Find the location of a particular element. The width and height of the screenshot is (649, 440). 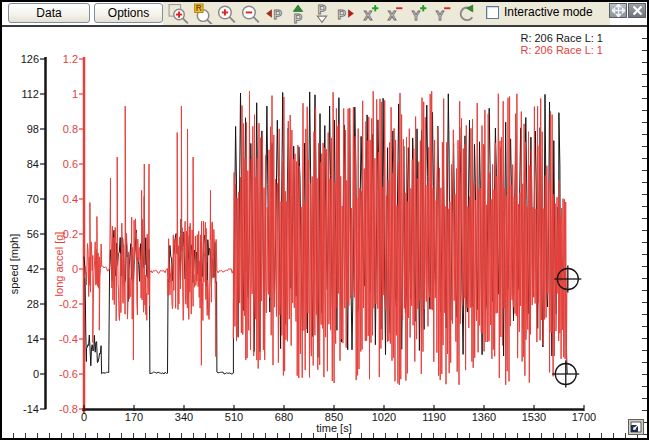

accel-tick-label: 1.2 is located at coordinates (70, 59).